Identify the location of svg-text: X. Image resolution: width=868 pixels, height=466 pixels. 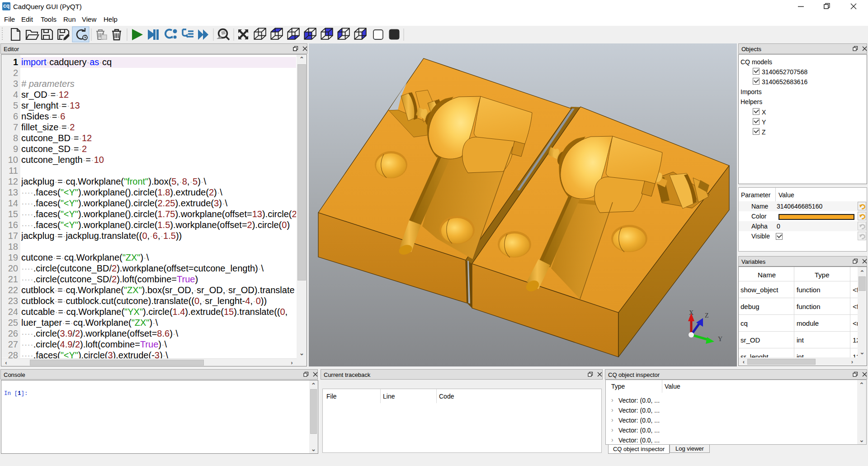
(691, 313).